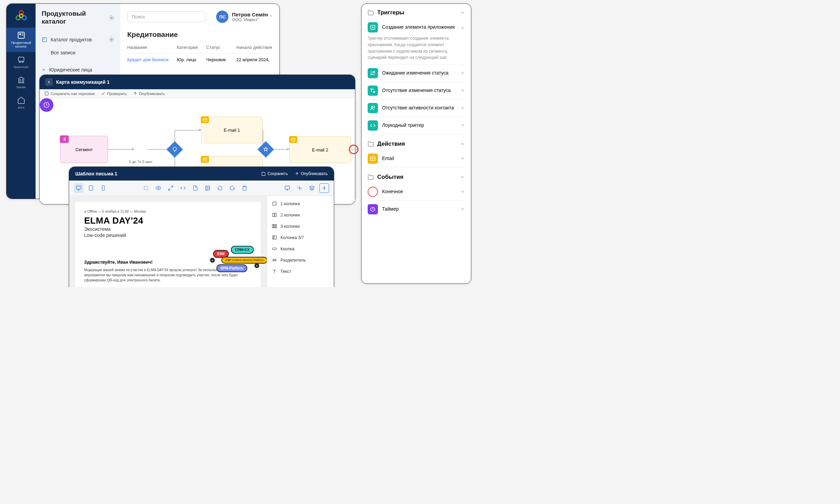  What do you see at coordinates (78, 40) in the screenshot?
I see `sidebar-catalog: Каталог продуктов` at bounding box center [78, 40].